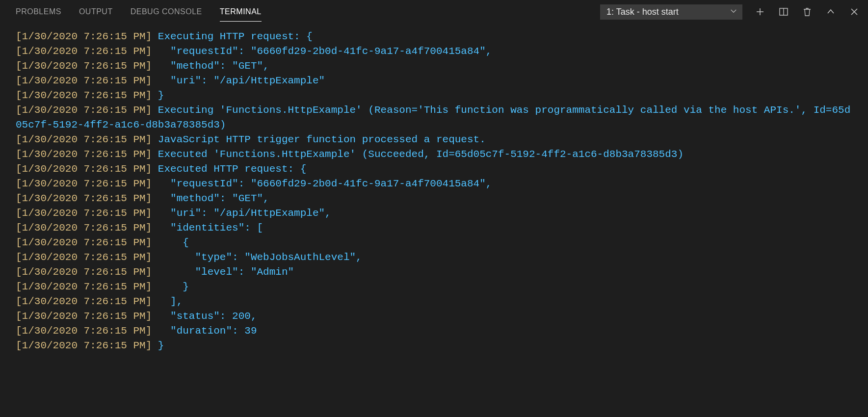 Image resolution: width=868 pixels, height=417 pixels. I want to click on log-message: "type": "WebJobsAuthLevel",, so click(257, 257).